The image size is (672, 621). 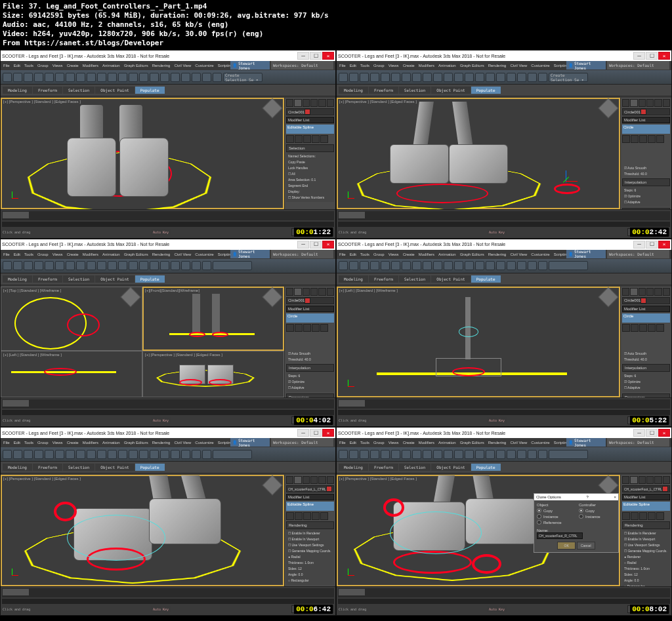 What do you see at coordinates (328, 56) in the screenshot?
I see `close-button: ×` at bounding box center [328, 56].